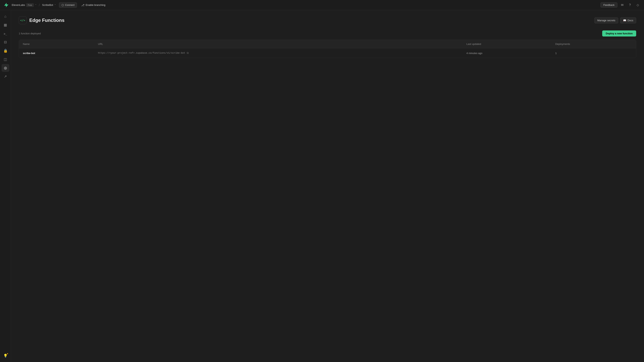 The image size is (644, 362). What do you see at coordinates (609, 5) in the screenshot?
I see `feedback-button: Feedback` at bounding box center [609, 5].